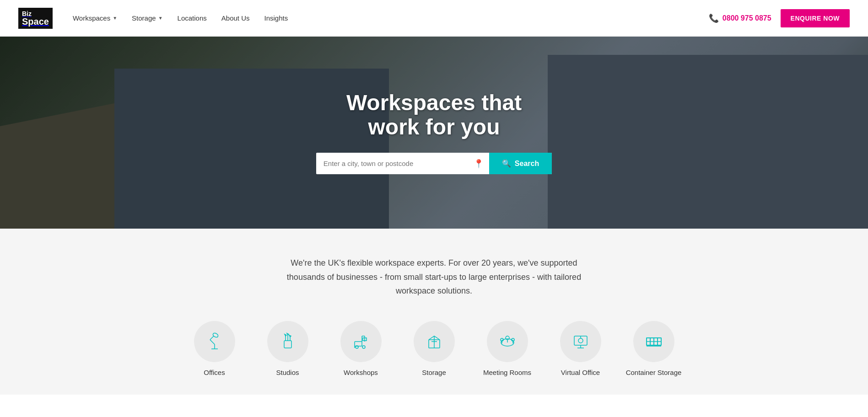 The image size is (868, 417). Describe the element at coordinates (581, 342) in the screenshot. I see `monitor-icon` at that location.